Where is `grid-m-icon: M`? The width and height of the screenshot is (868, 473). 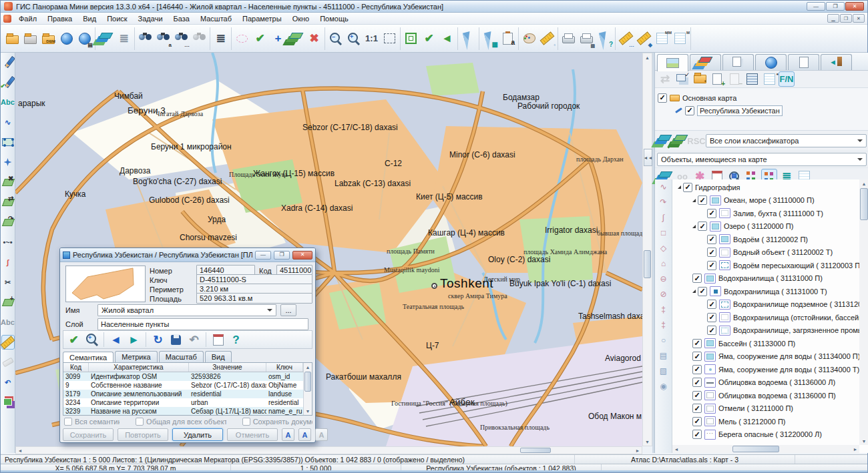
grid-m-icon: M is located at coordinates (680, 39).